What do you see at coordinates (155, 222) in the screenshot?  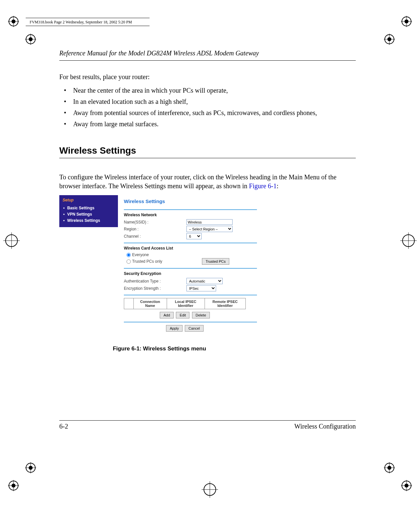 I see `ssid-label: Name(SSID) :` at bounding box center [155, 222].